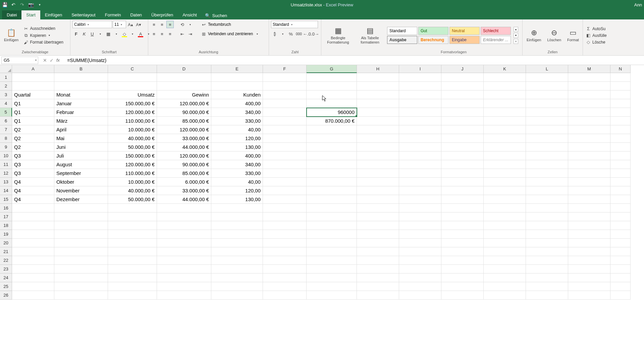 This screenshot has height=362, width=644. What do you see at coordinates (285, 278) in the screenshot?
I see `cell-F24` at bounding box center [285, 278].